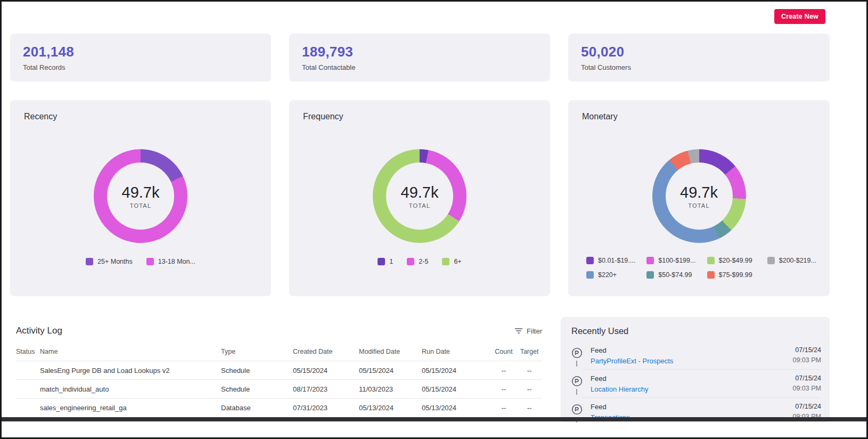 This screenshot has width=868, height=439. What do you see at coordinates (420, 262) in the screenshot?
I see `frequency-legend: 1 2-5 6+` at bounding box center [420, 262].